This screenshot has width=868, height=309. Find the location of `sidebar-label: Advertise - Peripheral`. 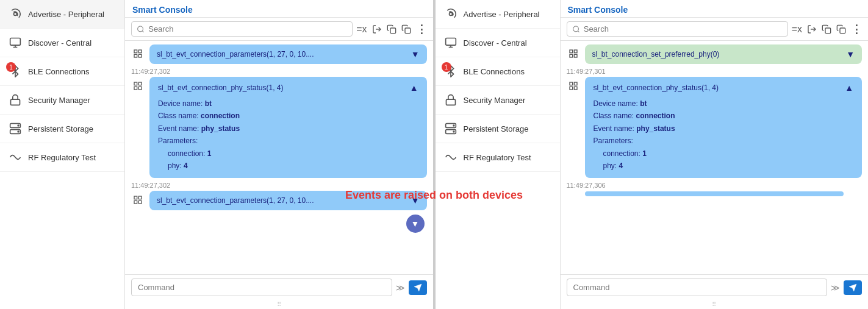

sidebar-label: Advertise - Peripheral is located at coordinates (66, 15).